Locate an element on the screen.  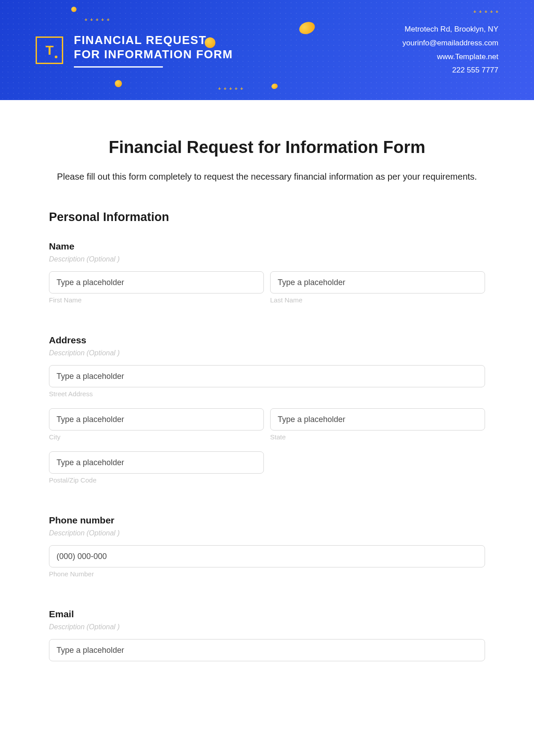
contact-phone: 222 555 7777 is located at coordinates (450, 70).